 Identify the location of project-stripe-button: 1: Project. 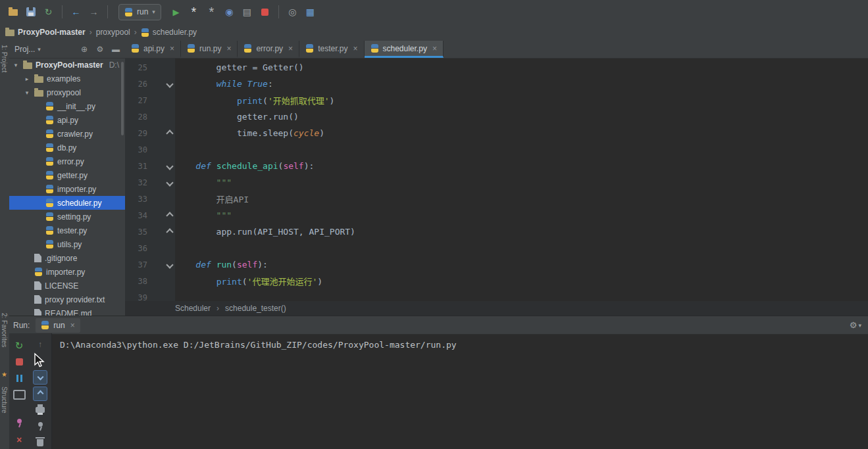
(4, 59).